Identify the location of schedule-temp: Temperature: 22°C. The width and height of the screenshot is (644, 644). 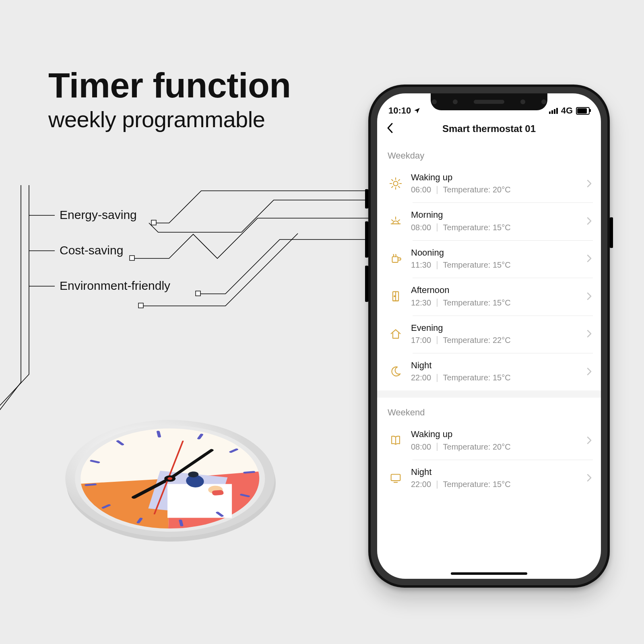
(477, 341).